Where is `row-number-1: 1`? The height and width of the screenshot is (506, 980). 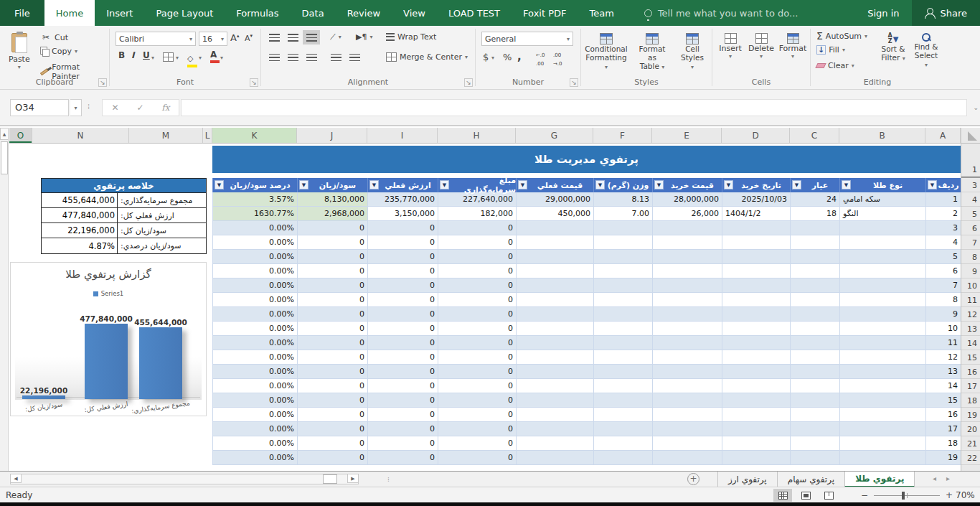 row-number-1: 1 is located at coordinates (971, 160).